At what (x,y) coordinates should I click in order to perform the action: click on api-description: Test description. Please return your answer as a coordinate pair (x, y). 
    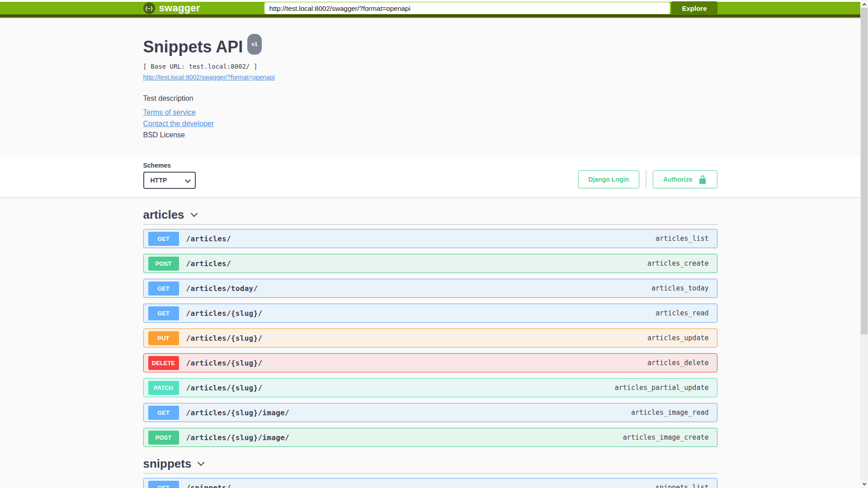
    Looking at the image, I should click on (430, 99).